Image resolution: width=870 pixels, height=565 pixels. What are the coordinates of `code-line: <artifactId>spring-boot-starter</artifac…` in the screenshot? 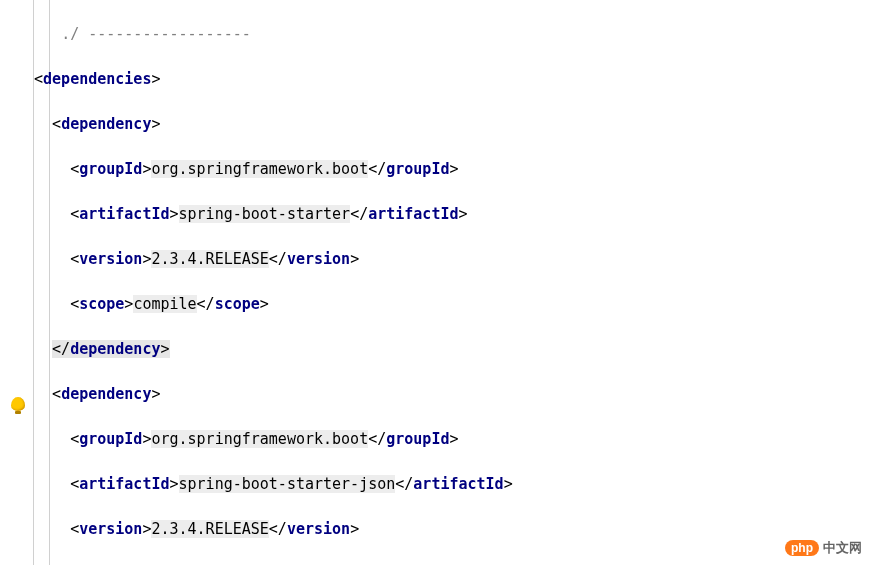 It's located at (435, 214).